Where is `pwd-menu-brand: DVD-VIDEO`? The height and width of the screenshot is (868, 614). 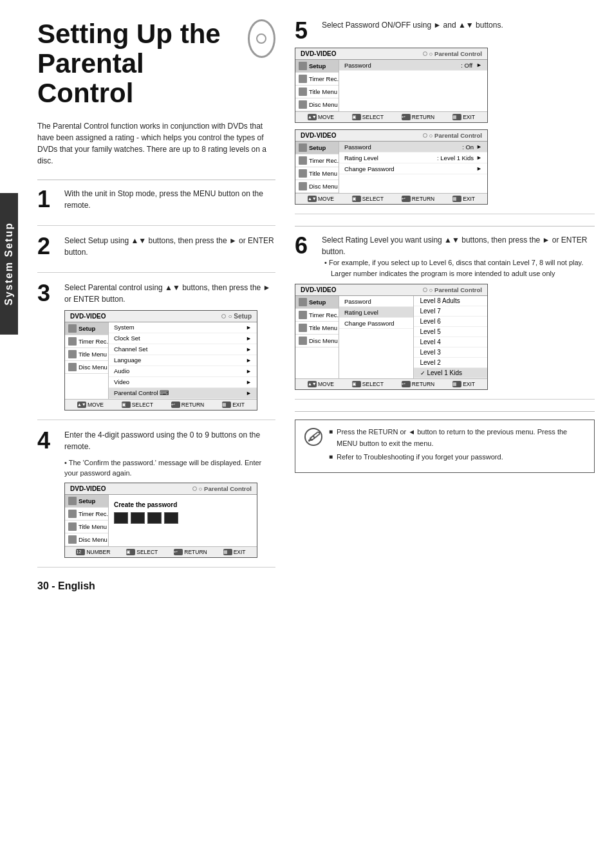
pwd-menu-brand: DVD-VIDEO is located at coordinates (88, 489).